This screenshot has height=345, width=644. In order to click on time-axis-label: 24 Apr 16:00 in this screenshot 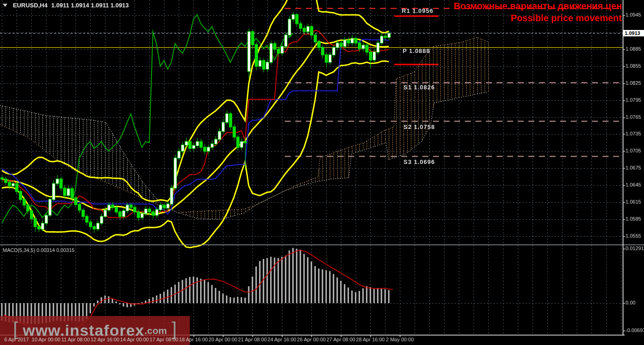, I will do `click(282, 339)`.